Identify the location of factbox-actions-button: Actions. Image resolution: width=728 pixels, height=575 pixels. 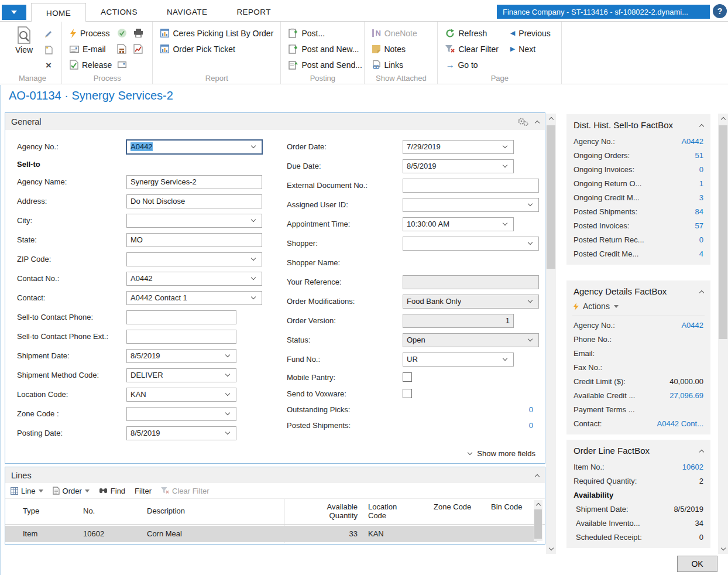
(638, 308).